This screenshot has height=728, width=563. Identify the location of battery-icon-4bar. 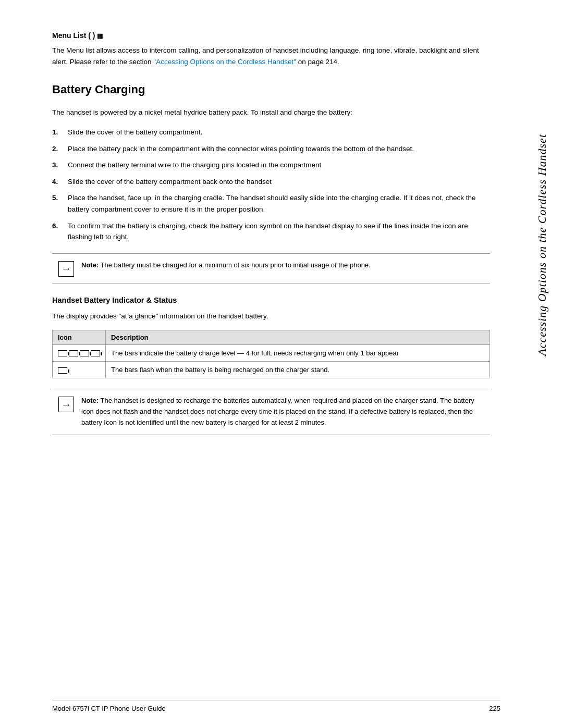
(63, 353).